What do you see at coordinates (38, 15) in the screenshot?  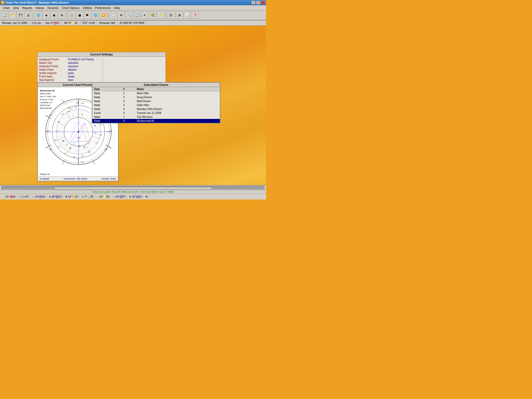 I see `toolbar-trop: 🌐` at bounding box center [38, 15].